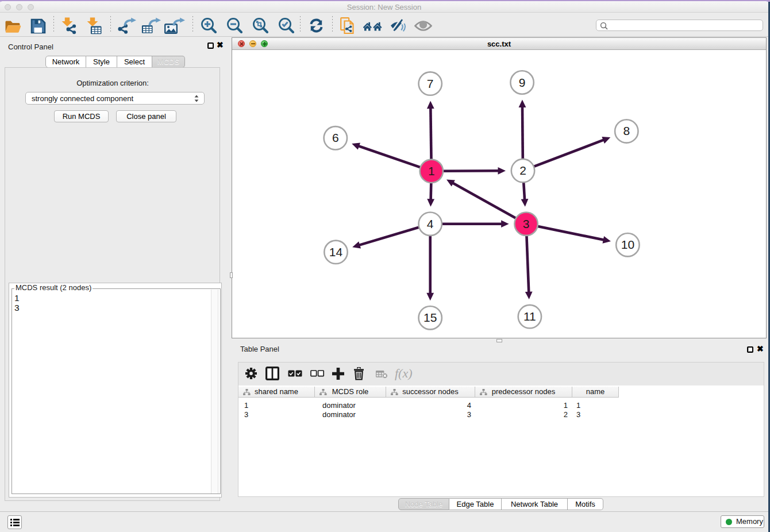  I want to click on svg-text: 3, so click(526, 224).